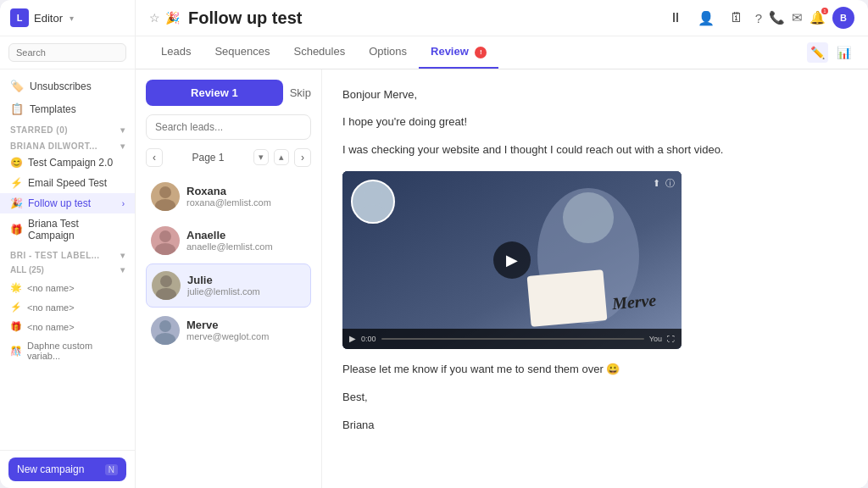  Describe the element at coordinates (16, 288) in the screenshot. I see `no-name-icon-1: 🌟` at that location.